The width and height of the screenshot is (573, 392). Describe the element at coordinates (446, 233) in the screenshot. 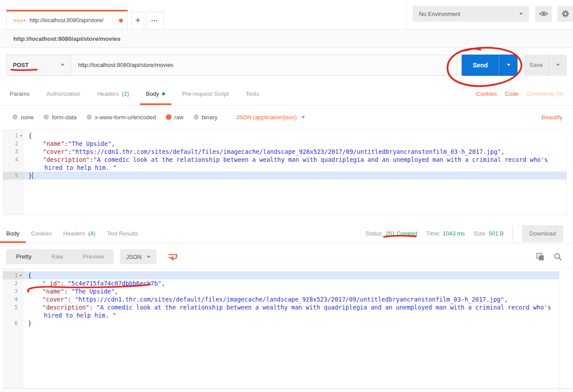

I see `time-indicator: Time: 1043 ms` at that location.